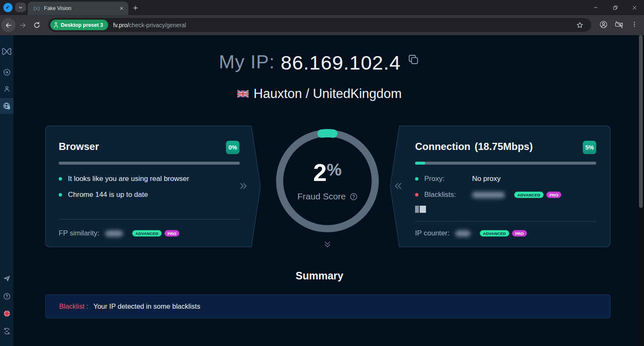  I want to click on scrollbar-thumb, so click(641, 121).